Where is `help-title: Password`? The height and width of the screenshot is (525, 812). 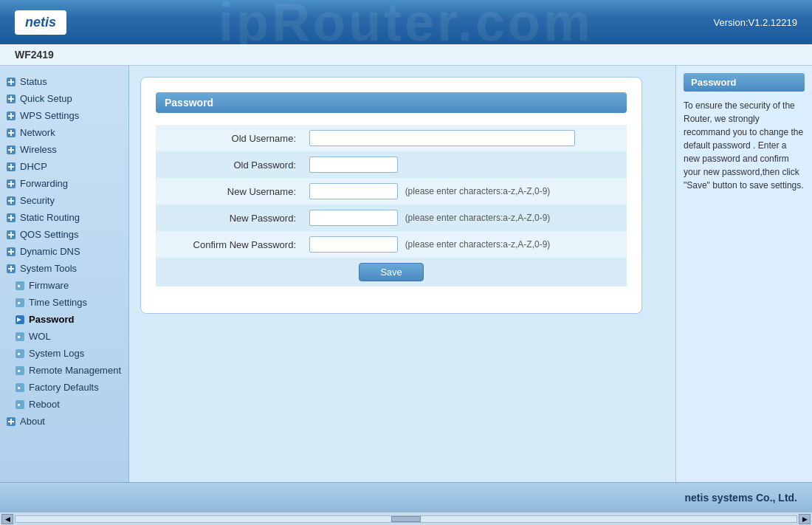 help-title: Password is located at coordinates (744, 83).